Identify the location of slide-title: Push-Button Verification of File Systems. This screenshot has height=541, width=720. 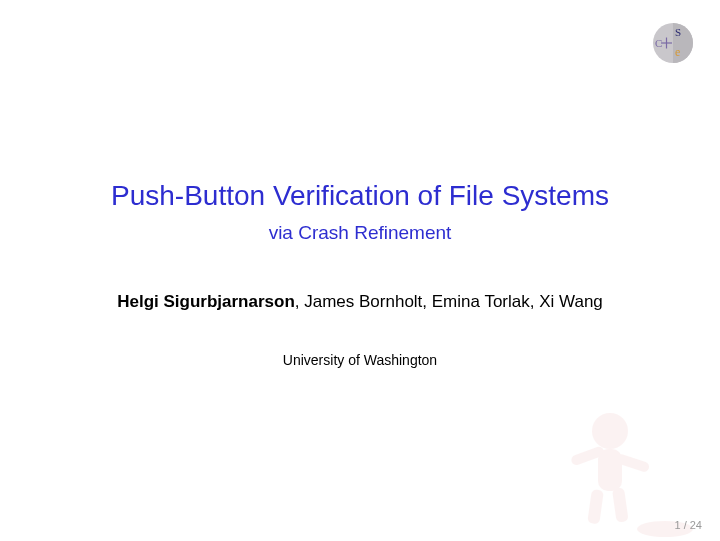
(360, 196).